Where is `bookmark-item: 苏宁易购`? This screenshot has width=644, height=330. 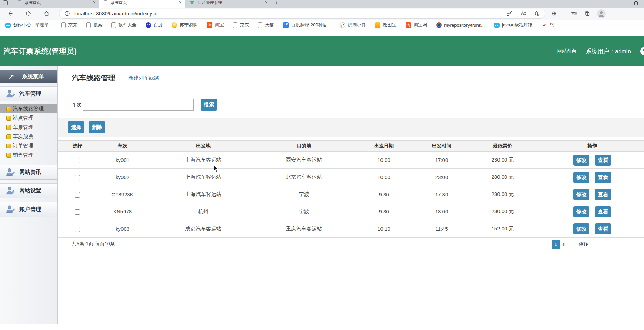 bookmark-item: 苏宁易购 is located at coordinates (184, 25).